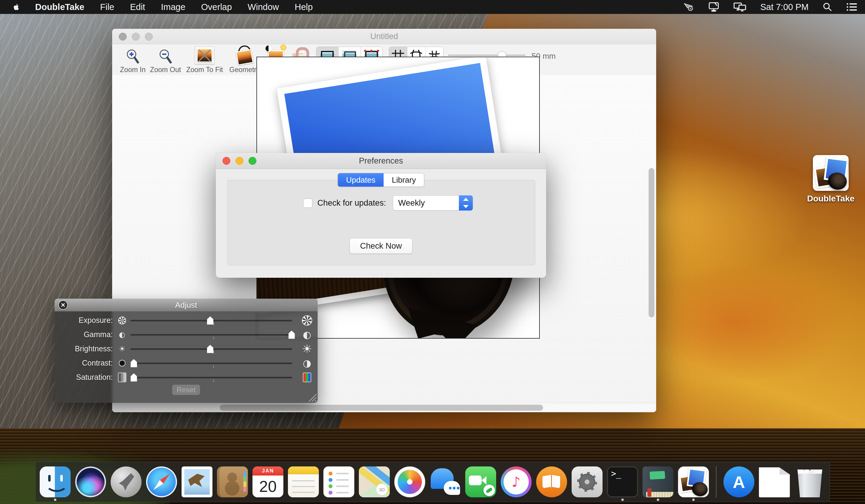 The image size is (865, 504). I want to click on saturation-label: Saturation:, so click(84, 377).